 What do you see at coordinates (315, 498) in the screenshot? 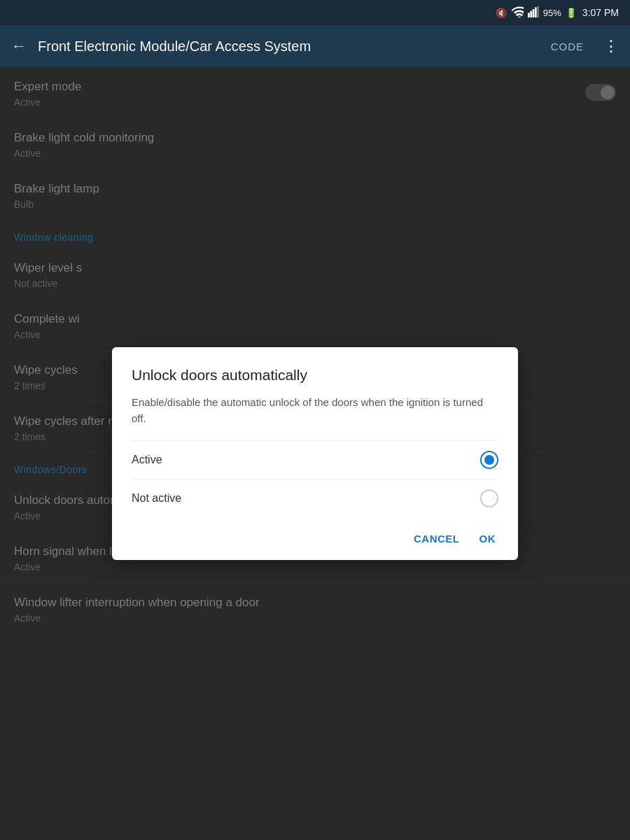
I see `dialog-option-not-active: Not active` at bounding box center [315, 498].